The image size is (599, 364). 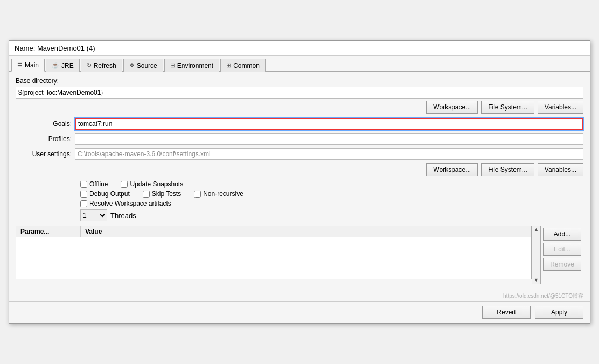 What do you see at coordinates (537, 229) in the screenshot?
I see `scroll-up-arrow: ▲` at bounding box center [537, 229].